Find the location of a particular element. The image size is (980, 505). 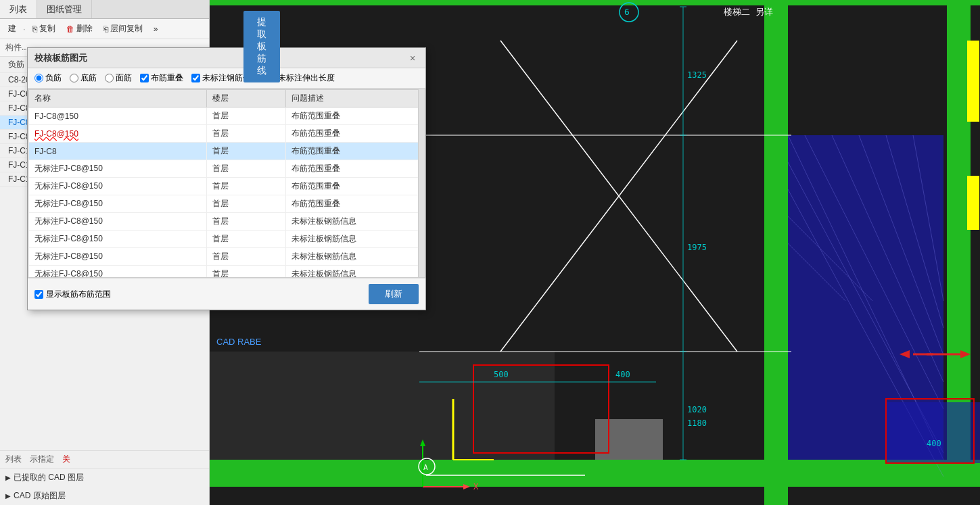

more-button: » is located at coordinates (156, 29).